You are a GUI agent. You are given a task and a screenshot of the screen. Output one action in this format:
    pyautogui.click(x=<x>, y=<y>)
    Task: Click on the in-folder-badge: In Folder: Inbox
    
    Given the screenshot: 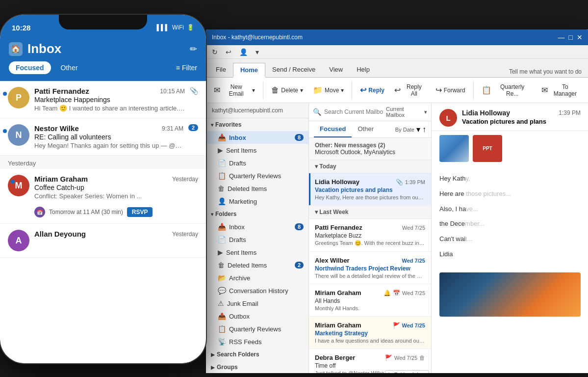 What is the action you would take?
    pyautogui.click(x=407, y=372)
    